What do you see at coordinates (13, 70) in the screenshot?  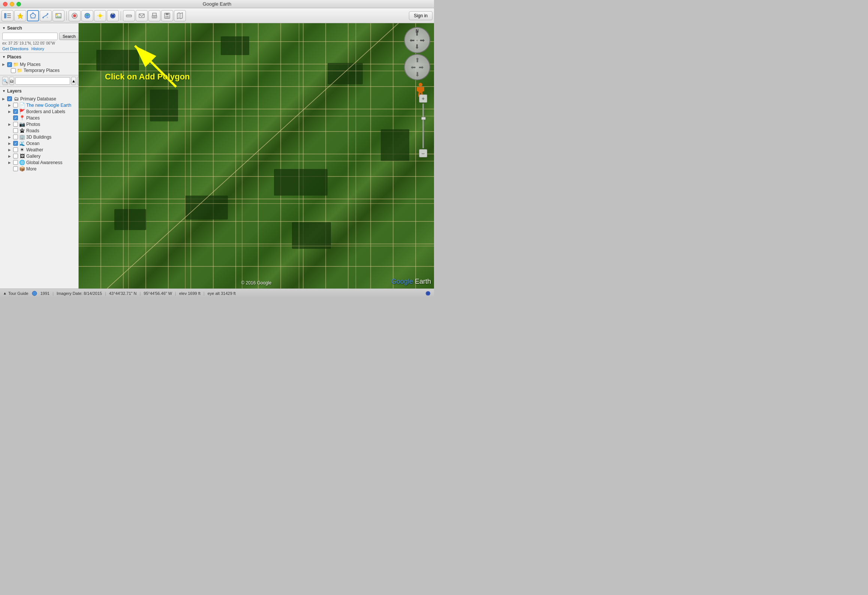 I see `temp-places-checkbox` at bounding box center [13, 70].